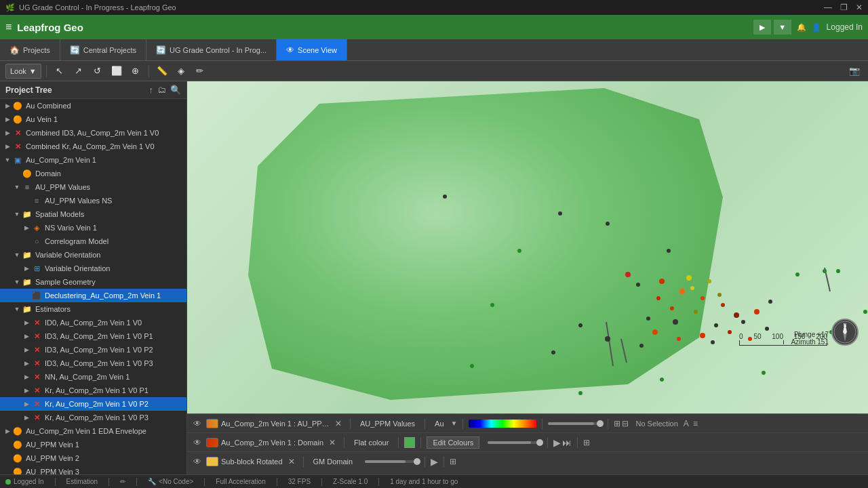 The height and width of the screenshot is (488, 868). I want to click on status-login-label: Logged In, so click(28, 481).